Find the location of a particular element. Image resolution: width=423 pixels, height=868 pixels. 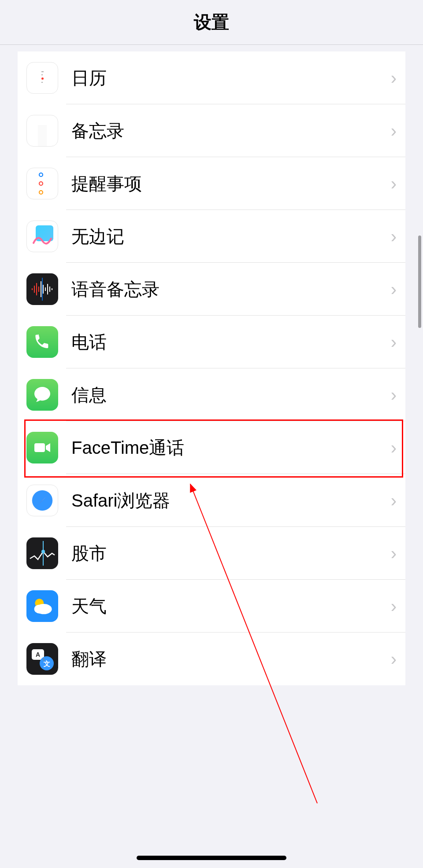

item-label: FaceTime通话 is located at coordinates (231, 448).